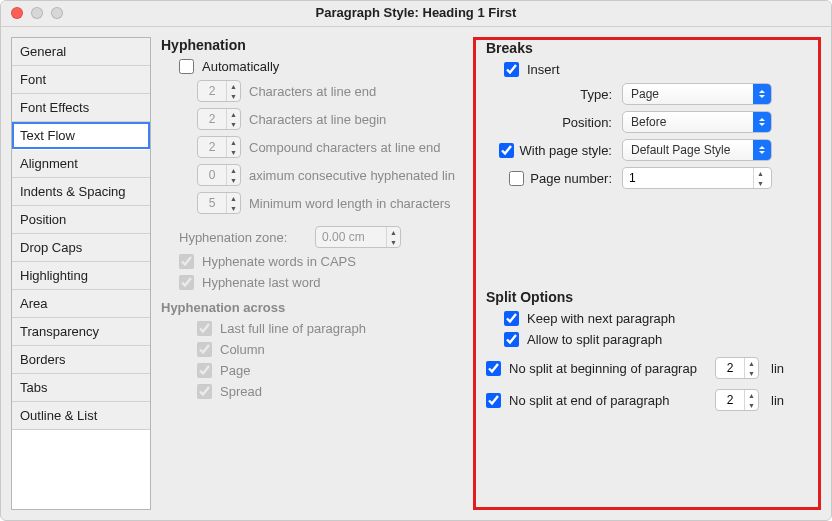 The height and width of the screenshot is (521, 832). Describe the element at coordinates (594, 340) in the screenshot. I see `split-allow-label: Allow to split paragraph` at that location.